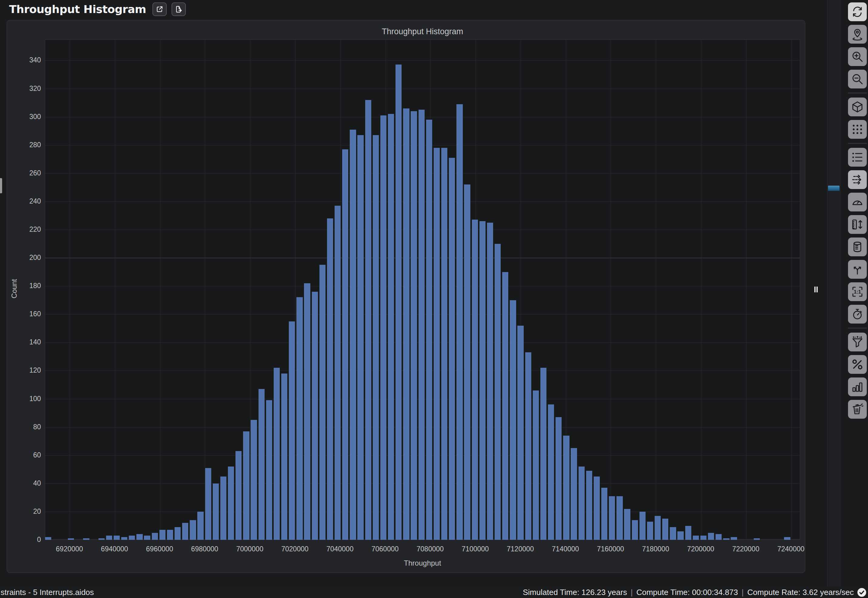 The height and width of the screenshot is (598, 868). Describe the element at coordinates (858, 292) in the screenshot. I see `svg-text: 1:1` at that location.